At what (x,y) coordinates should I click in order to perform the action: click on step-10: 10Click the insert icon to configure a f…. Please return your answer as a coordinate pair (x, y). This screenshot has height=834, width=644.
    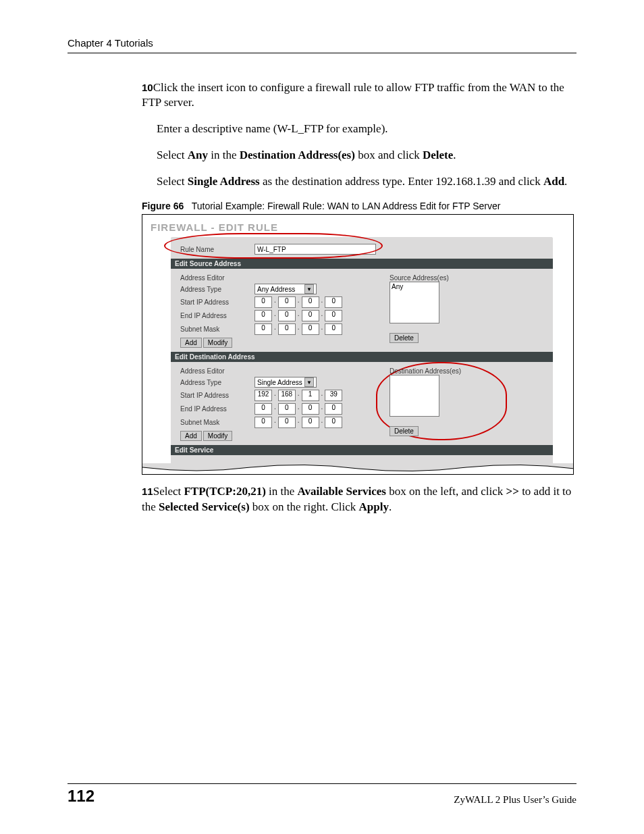
    Looking at the image, I should click on (359, 95).